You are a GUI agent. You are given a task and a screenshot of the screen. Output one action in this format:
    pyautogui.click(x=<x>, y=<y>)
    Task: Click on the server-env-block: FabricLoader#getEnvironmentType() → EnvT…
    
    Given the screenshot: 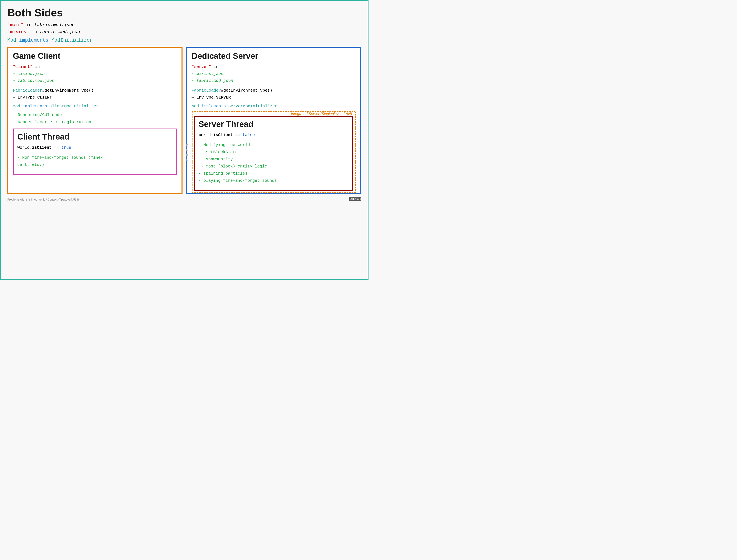 What is the action you would take?
    pyautogui.click(x=274, y=94)
    